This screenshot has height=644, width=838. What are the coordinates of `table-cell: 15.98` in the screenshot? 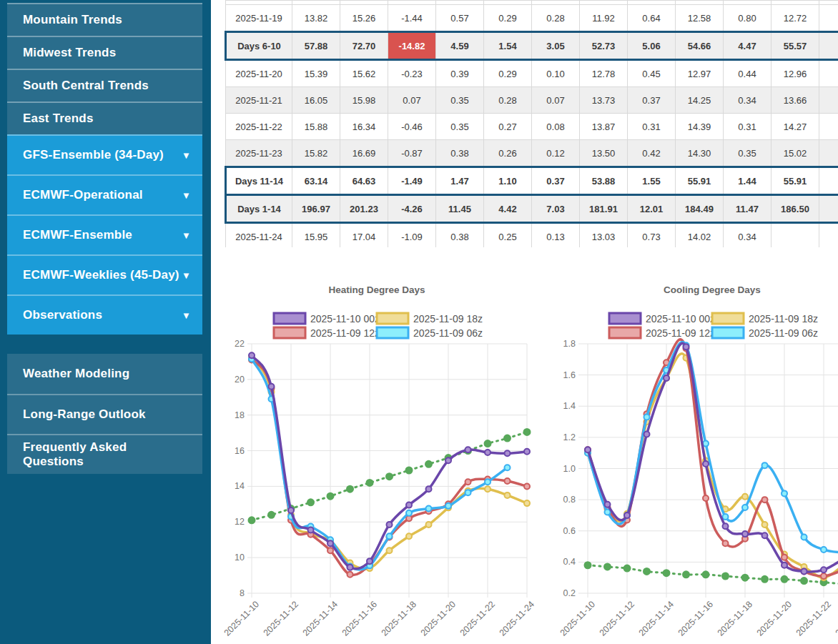 It's located at (365, 100).